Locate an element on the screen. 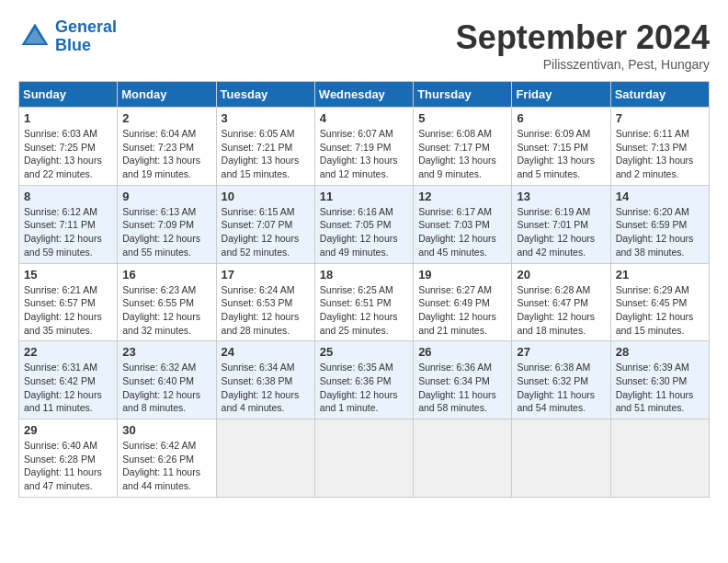 The width and height of the screenshot is (728, 563). col-monday: Monday is located at coordinates (167, 95).